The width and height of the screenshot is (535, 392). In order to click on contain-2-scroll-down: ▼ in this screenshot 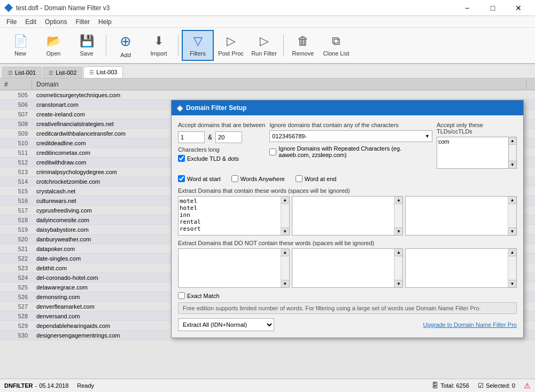, I will do `click(399, 231)`.